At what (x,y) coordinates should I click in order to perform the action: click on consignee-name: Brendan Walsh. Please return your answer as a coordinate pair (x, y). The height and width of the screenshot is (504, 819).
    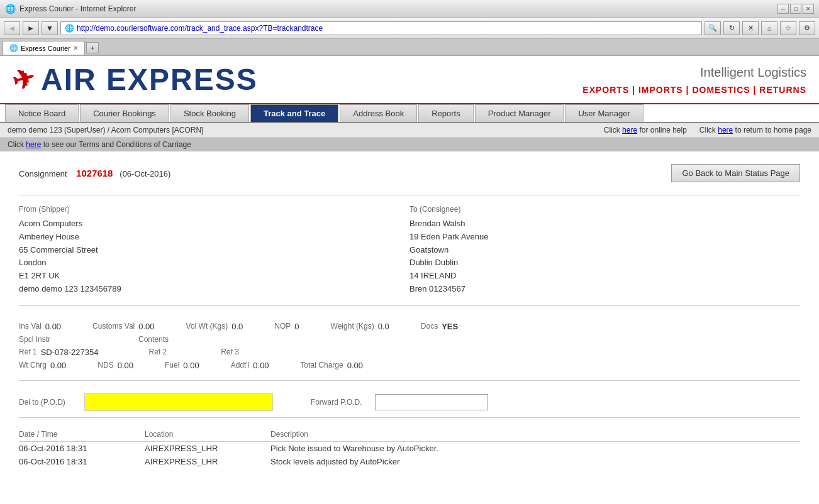
    Looking at the image, I should click on (437, 224).